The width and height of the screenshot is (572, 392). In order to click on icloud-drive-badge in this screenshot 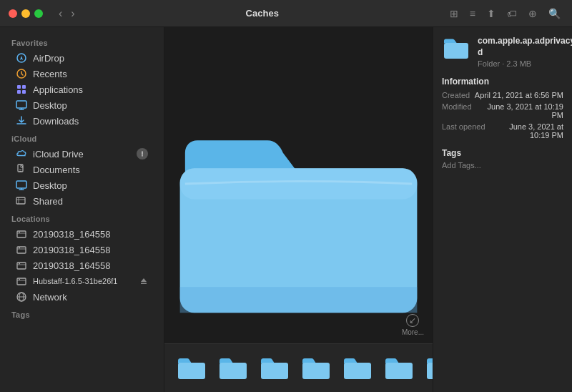, I will do `click(142, 154)`.